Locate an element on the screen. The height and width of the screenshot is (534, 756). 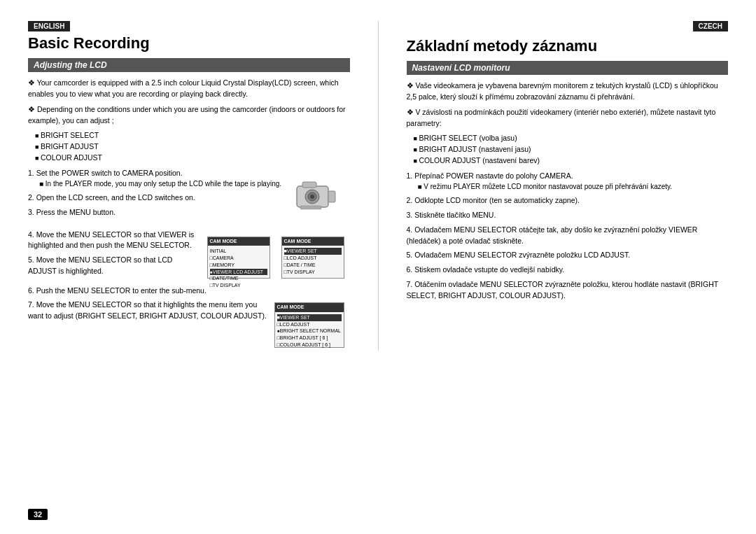
right-bullet-1: BRIGHT SELECT (volba jasu) is located at coordinates (571, 139).